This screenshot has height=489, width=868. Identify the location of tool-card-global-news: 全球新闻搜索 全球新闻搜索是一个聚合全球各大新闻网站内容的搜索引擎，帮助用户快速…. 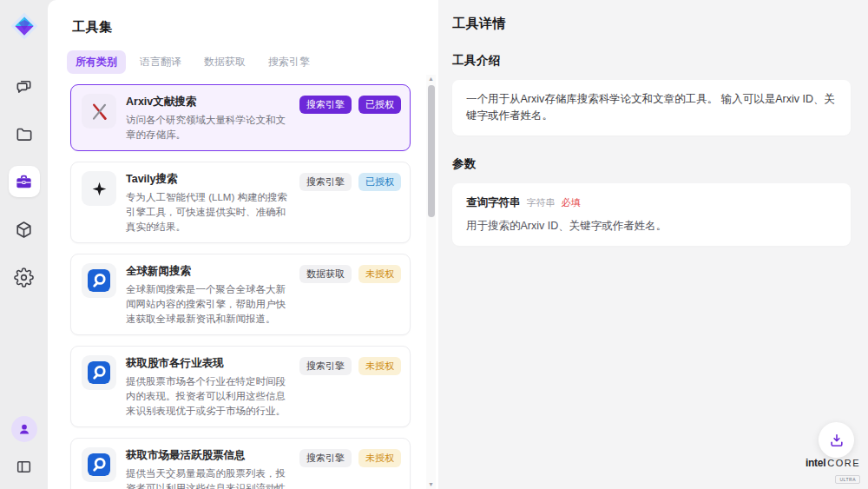
(240, 294).